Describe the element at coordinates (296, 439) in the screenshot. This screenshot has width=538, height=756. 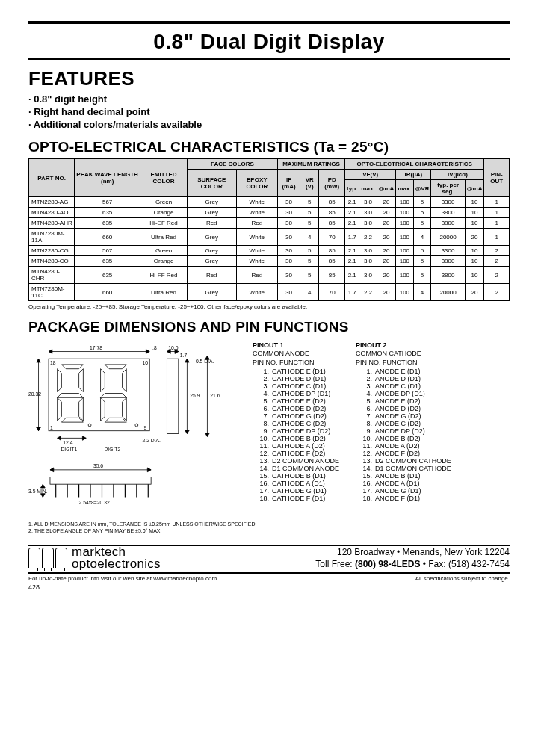
I see `pin-row: 10.CATHODE B (D2)` at that location.